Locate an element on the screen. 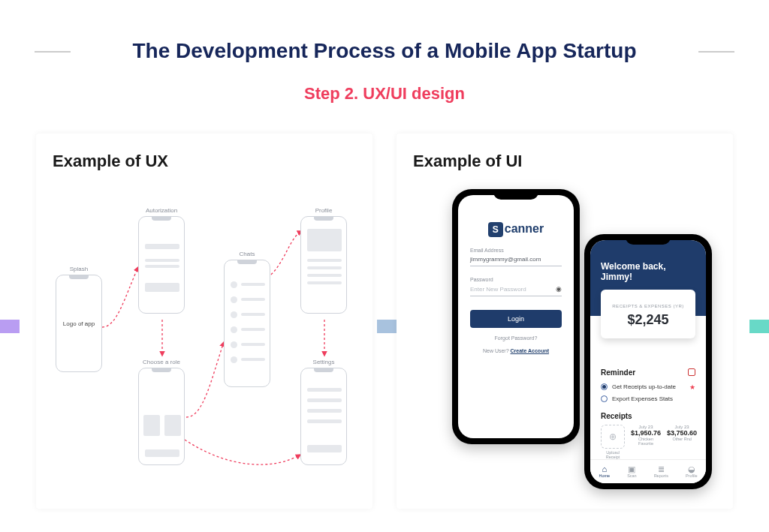 The height and width of the screenshot is (532, 769). upload-label: Upload Receipt is located at coordinates (613, 455).